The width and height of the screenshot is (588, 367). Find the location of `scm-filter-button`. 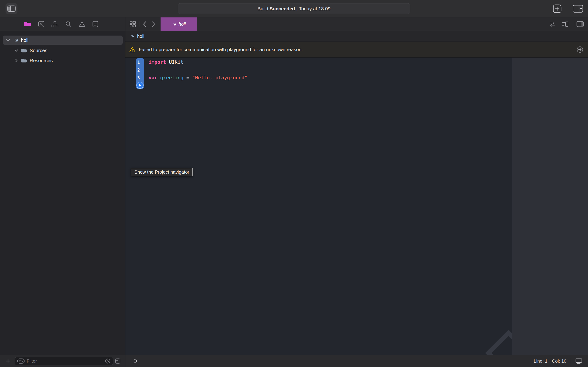

scm-filter-button is located at coordinates (118, 361).